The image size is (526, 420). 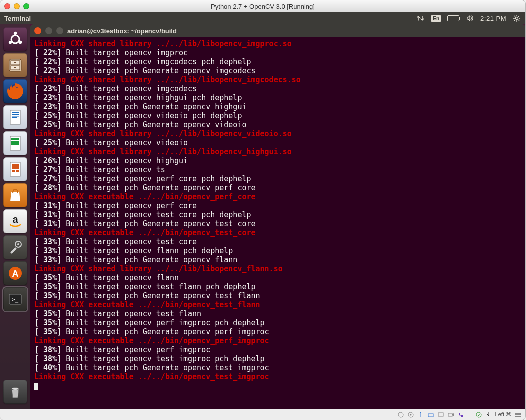 I want to click on terminal-line: [ 35%] Built target opencv_perf_imgproc_…, so click(x=278, y=323).